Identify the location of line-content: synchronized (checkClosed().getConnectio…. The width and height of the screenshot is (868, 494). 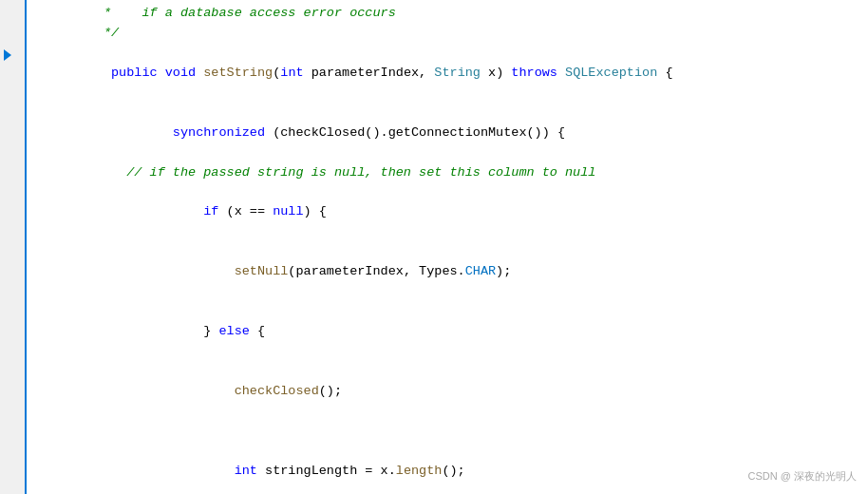
(300, 133).